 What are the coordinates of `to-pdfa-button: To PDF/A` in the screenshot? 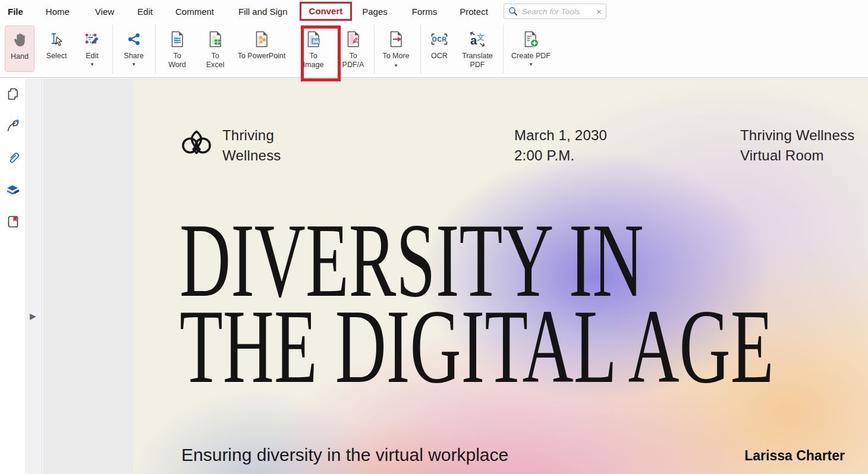 It's located at (353, 49).